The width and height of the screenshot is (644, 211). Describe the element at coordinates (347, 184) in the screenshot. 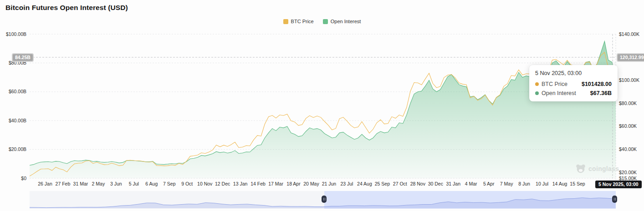

I see `x-axis-label: 23 Jul` at that location.